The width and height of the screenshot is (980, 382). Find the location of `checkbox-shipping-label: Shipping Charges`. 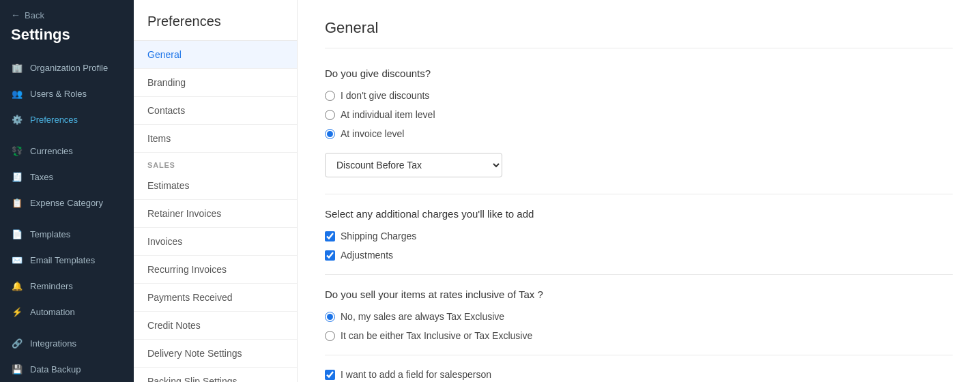

checkbox-shipping-label: Shipping Charges is located at coordinates (378, 236).